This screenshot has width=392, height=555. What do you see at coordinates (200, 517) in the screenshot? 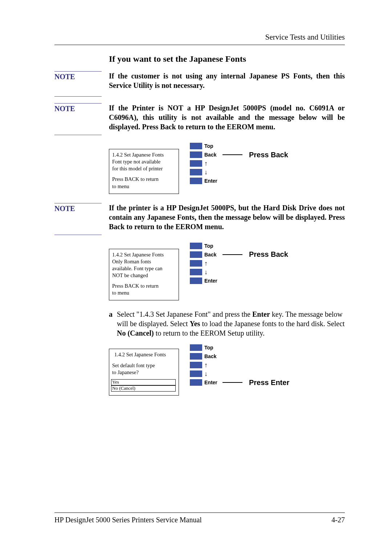
I see `page-footer: HP DesignJet 5000 Series Printers Servic…` at bounding box center [200, 517].